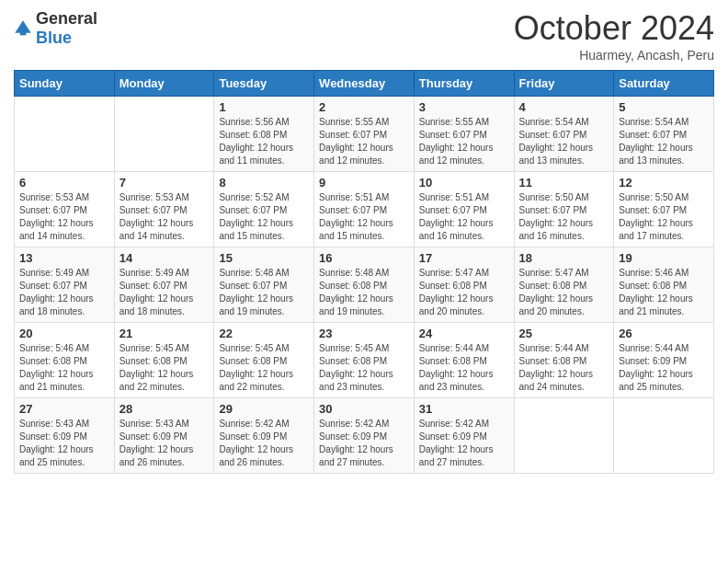 Image resolution: width=728 pixels, height=563 pixels. I want to click on day-info: Sunrise: 5:44 AM Sunset: 6:08 PM Dayligh…, so click(464, 368).